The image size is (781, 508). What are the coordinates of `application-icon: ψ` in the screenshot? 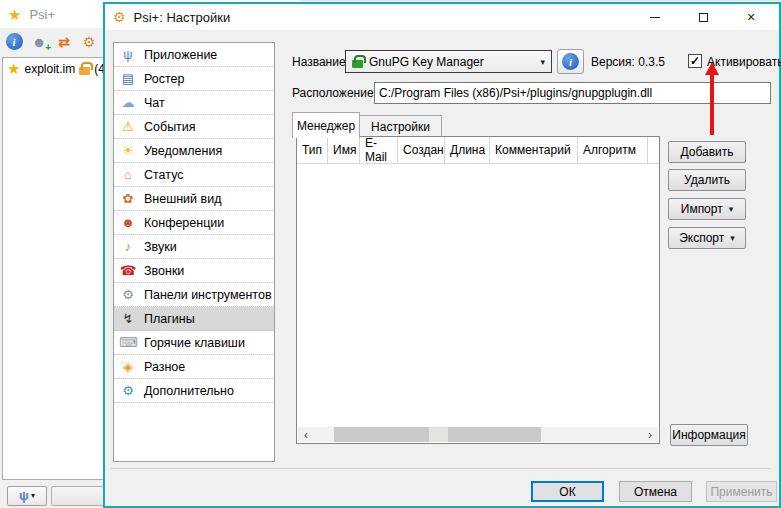 It's located at (128, 54).